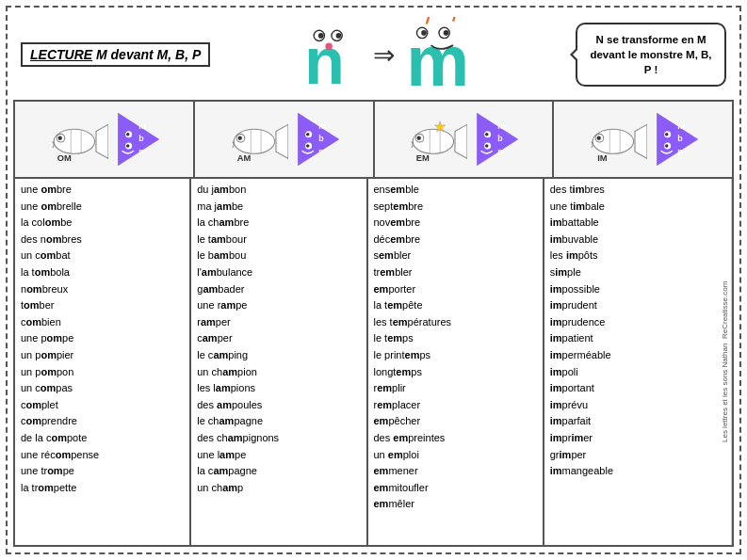 The width and height of the screenshot is (747, 560). I want to click on svg-text: AM, so click(243, 157).